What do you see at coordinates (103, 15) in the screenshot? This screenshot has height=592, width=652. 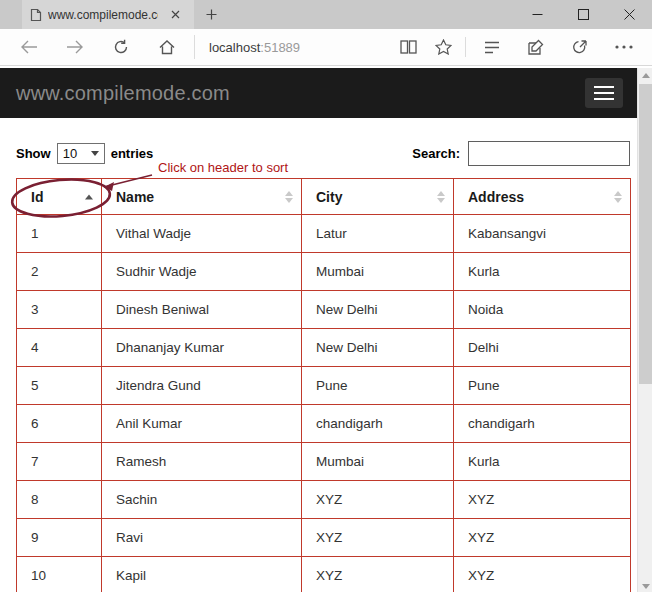 I see `tab-title: www.compilemode.com` at bounding box center [103, 15].